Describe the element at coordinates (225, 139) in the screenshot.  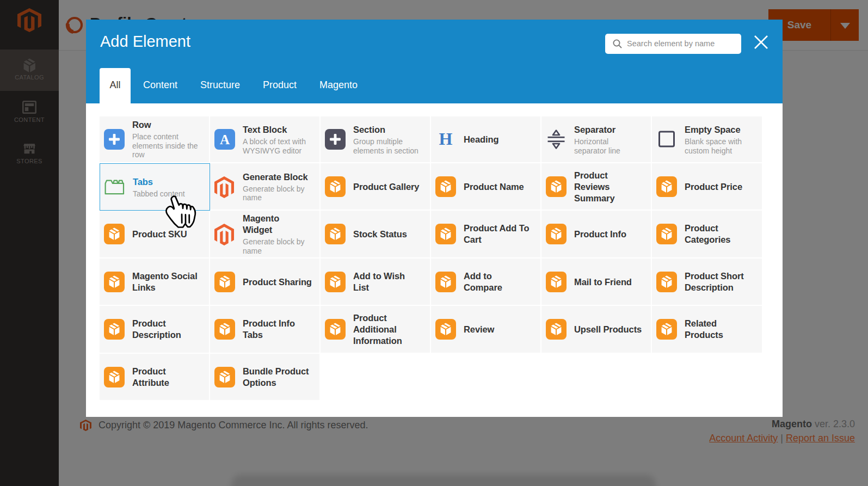
I see `svg-text: A` at that location.